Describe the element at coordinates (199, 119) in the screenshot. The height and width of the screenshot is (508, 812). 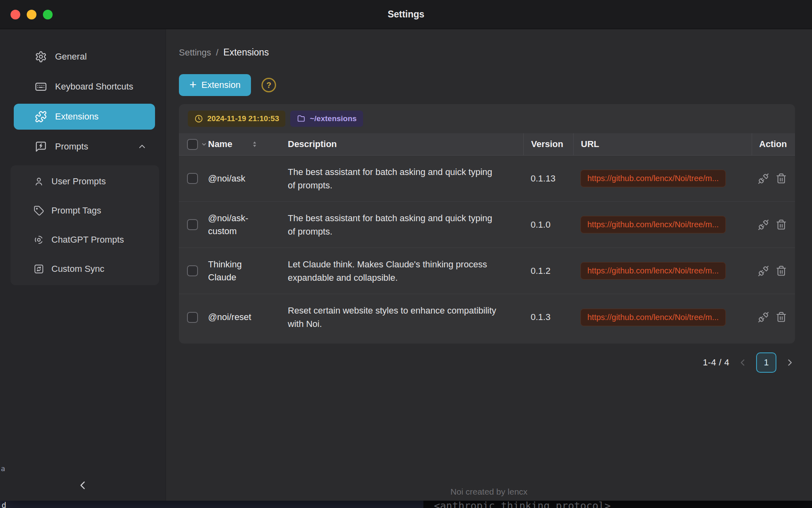
I see `clock-icon` at that location.